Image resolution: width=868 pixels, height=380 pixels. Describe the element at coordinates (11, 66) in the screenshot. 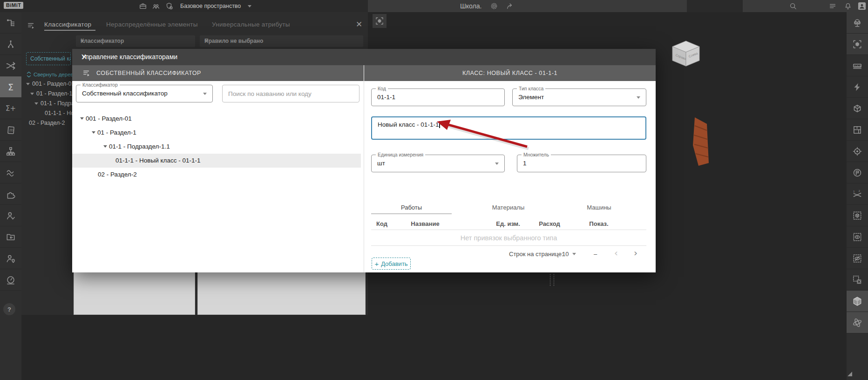

I see `shuffle-icon` at that location.